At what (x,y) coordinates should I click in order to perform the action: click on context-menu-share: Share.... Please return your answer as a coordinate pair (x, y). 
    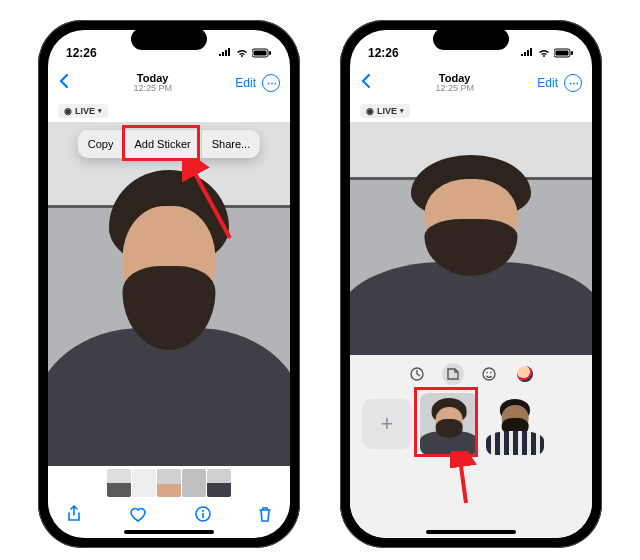
    Looking at the image, I should click on (232, 144).